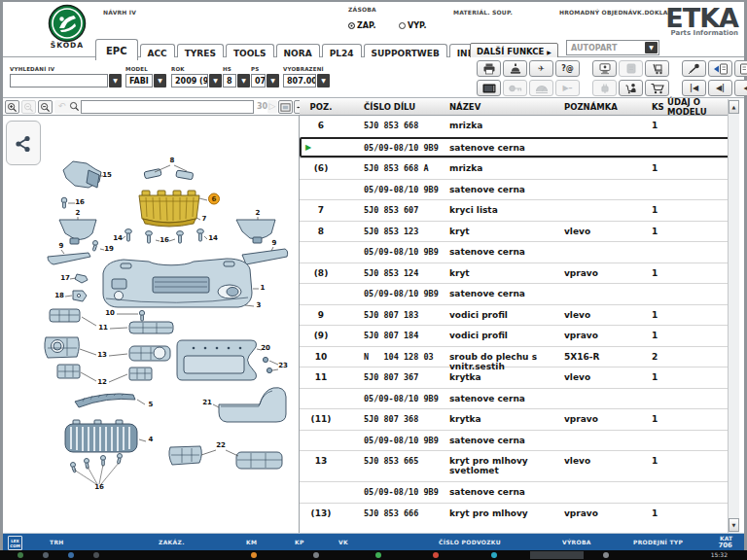 Image resolution: width=747 pixels, height=560 pixels. What do you see at coordinates (214, 199) in the screenshot?
I see `part-callout-6: 6` at bounding box center [214, 199].